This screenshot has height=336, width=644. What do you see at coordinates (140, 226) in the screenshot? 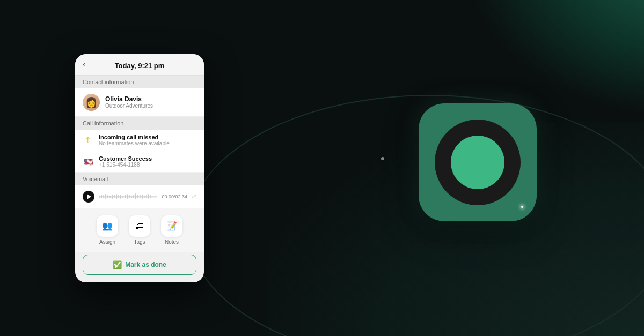
I see `tags-icon: 🏷` at bounding box center [140, 226].